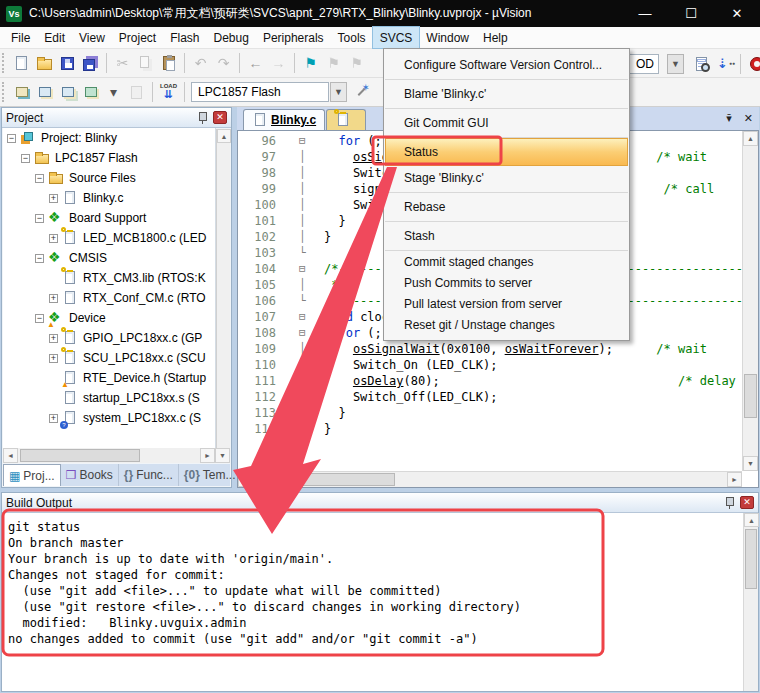 This screenshot has width=760, height=693. Describe the element at coordinates (109, 218) in the screenshot. I see `tree-item: −❖Board Support` at that location.